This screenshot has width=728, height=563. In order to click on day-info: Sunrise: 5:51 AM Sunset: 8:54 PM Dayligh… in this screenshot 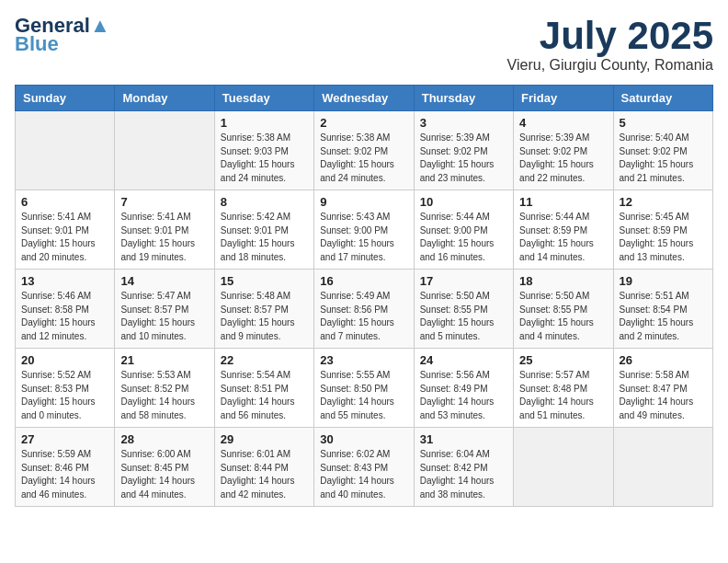, I will do `click(664, 316)`.